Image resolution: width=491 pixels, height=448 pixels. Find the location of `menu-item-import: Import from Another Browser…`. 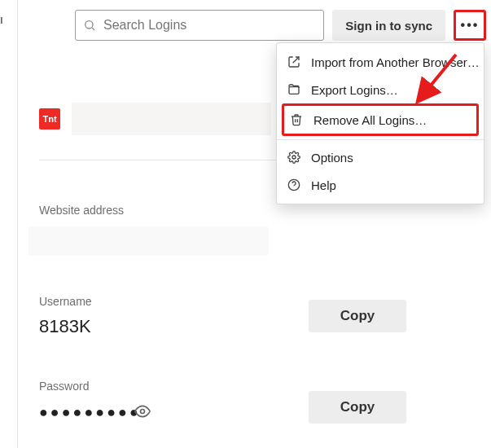

menu-item-import: Import from Another Browser… is located at coordinates (380, 62).